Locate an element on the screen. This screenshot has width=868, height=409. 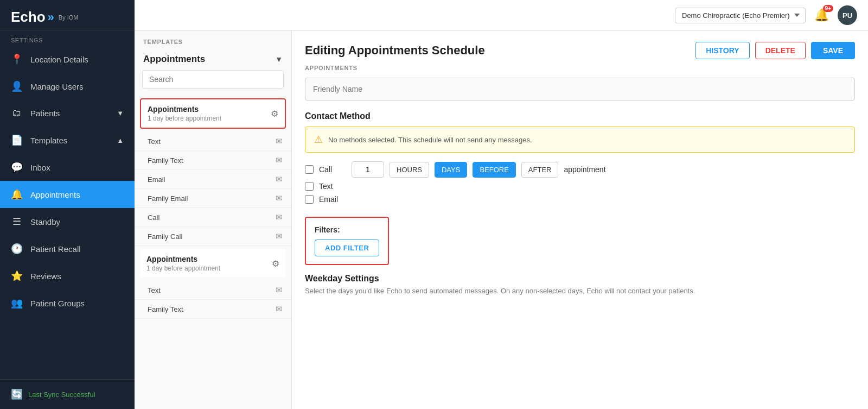
search-input is located at coordinates (213, 79).